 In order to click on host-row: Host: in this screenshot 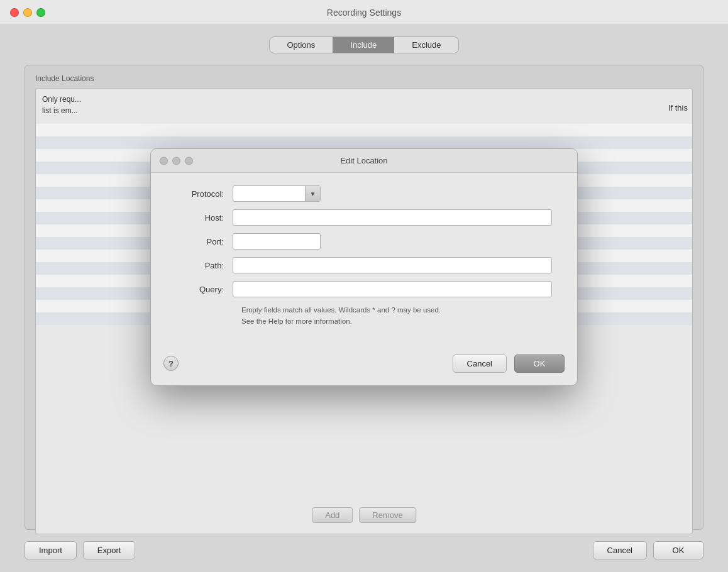, I will do `click(364, 217)`.